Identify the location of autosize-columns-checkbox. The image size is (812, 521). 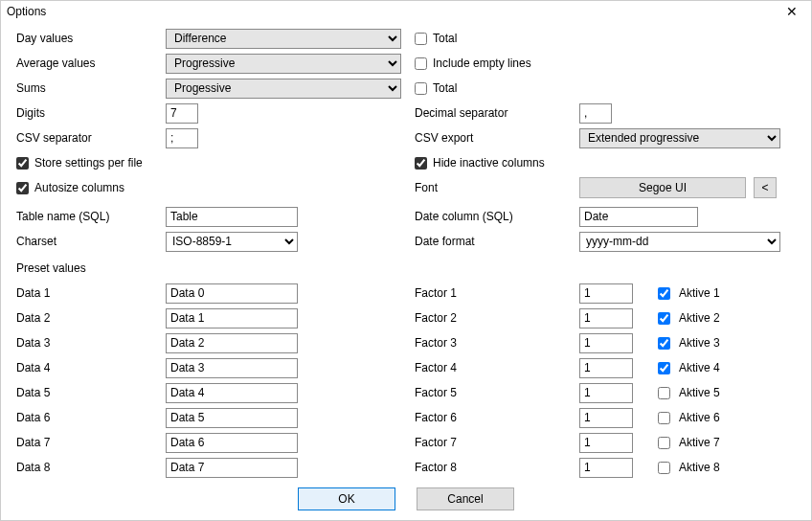
(23, 188).